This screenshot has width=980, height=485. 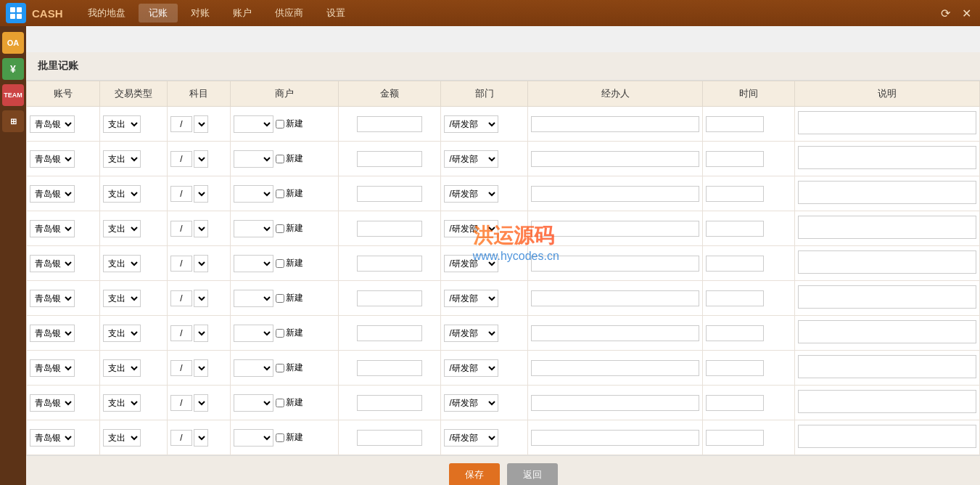 I want to click on type-select-3: 支出收入, so click(x=122, y=229).